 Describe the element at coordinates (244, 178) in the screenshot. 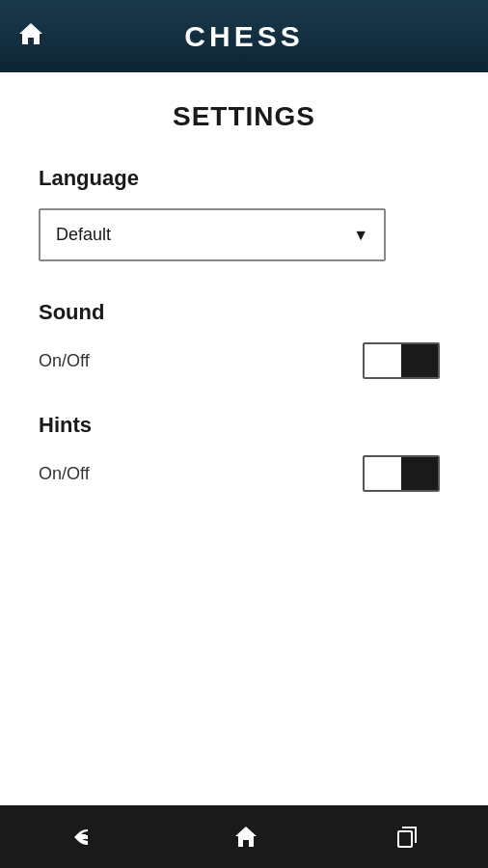

I see `language-label: Language` at that location.